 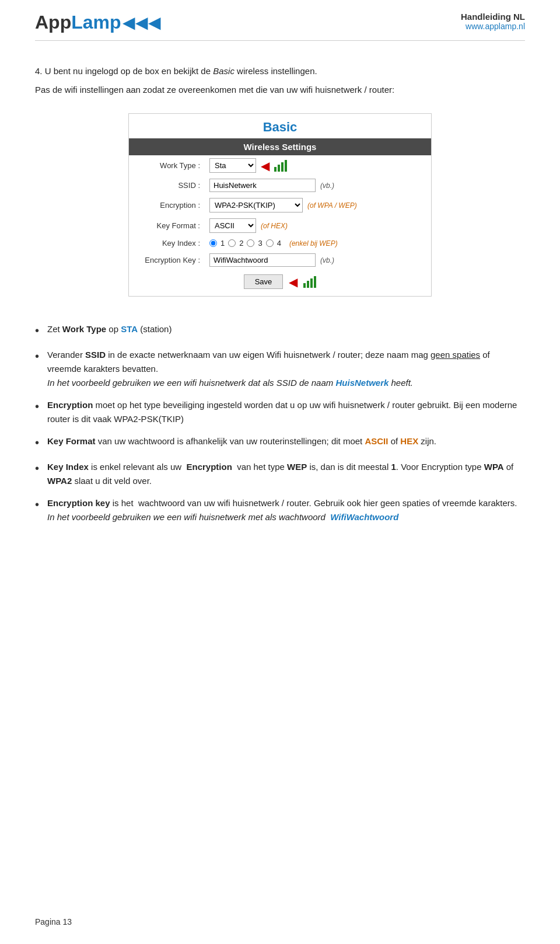 I want to click on ssid-bold: SSID, so click(x=96, y=355).